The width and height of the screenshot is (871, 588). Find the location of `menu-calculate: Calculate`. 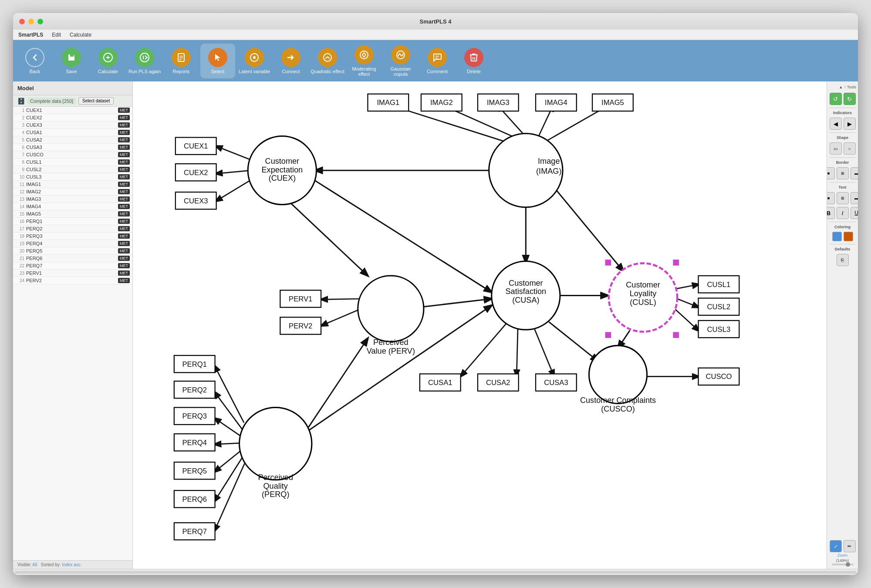

menu-calculate: Calculate is located at coordinates (81, 35).